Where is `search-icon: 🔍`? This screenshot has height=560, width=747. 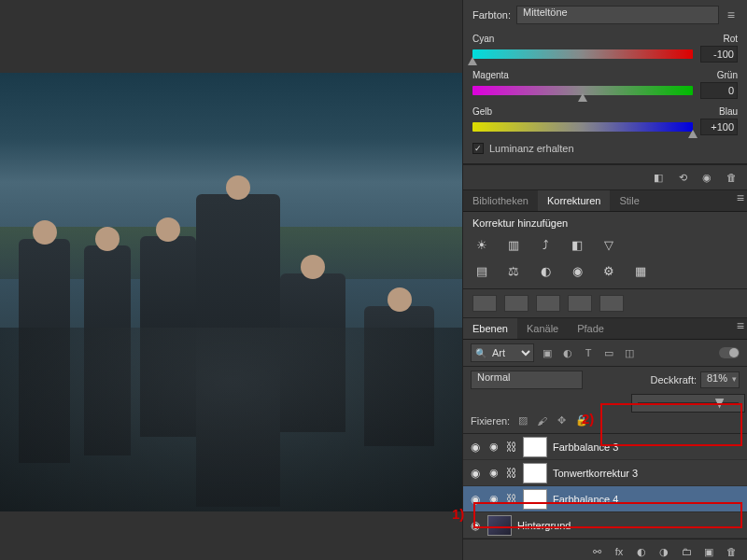 search-icon: 🔍 is located at coordinates (481, 353).